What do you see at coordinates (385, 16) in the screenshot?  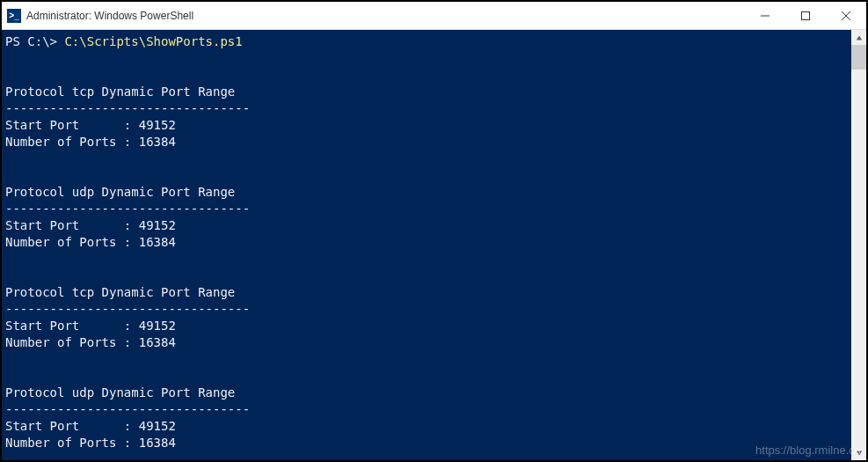 I see `window-title: Administrator: Windows PowerShell` at bounding box center [385, 16].